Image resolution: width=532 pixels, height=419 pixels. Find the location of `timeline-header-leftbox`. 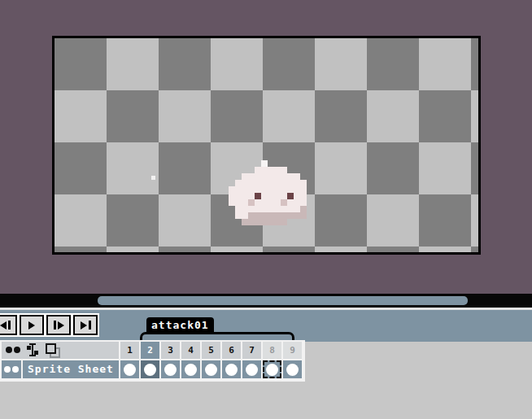

timeline-header-leftbox is located at coordinates (60, 350).